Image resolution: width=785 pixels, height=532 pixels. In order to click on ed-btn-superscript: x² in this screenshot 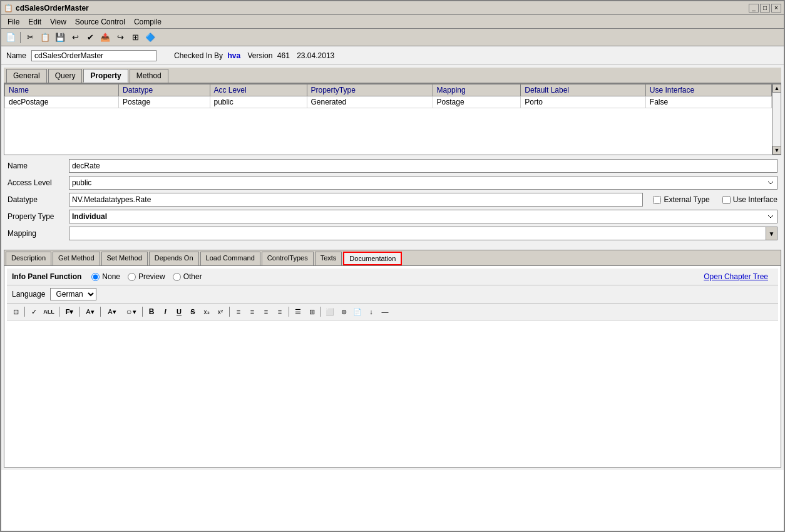, I will do `click(220, 312)`.